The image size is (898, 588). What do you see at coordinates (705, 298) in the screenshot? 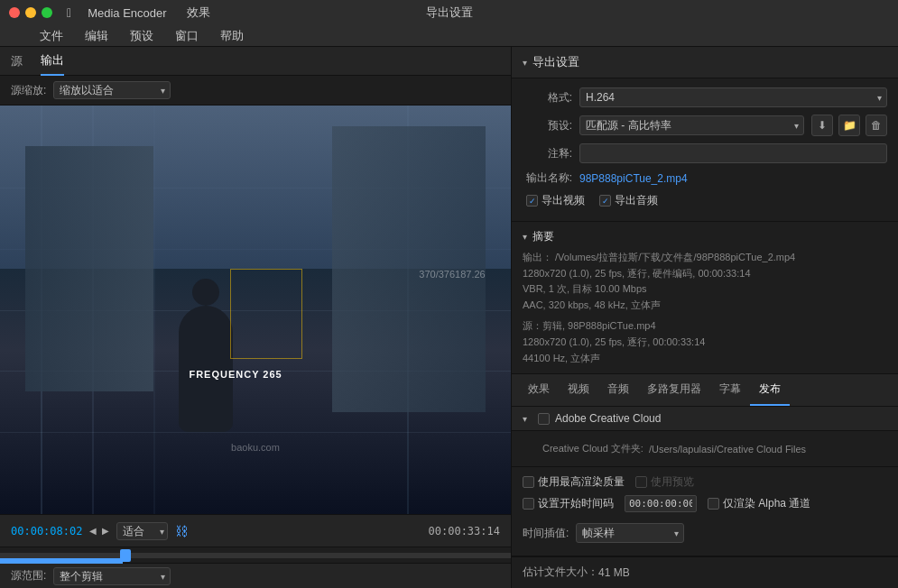
I see `summary-section: ▾ 摘要 输出： /Volumes/拉普拉斯/下载/文件盘/98P888piCT…` at bounding box center [705, 298].